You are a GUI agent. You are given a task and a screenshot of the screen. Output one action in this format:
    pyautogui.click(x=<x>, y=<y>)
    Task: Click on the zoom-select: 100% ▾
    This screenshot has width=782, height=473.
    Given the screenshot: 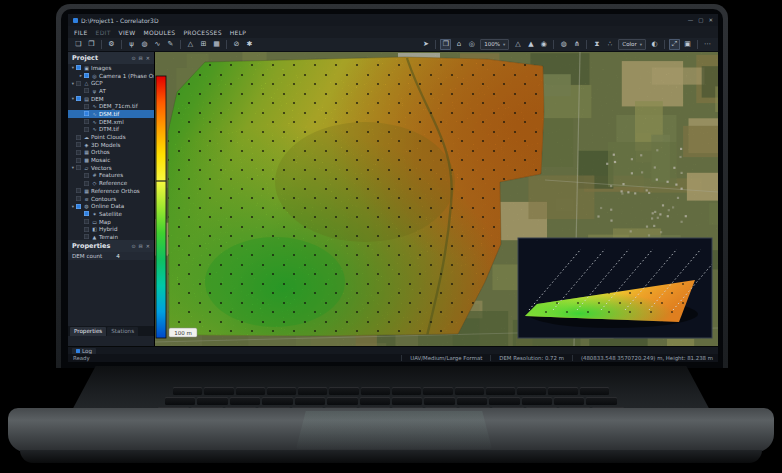 What is the action you would take?
    pyautogui.click(x=494, y=44)
    